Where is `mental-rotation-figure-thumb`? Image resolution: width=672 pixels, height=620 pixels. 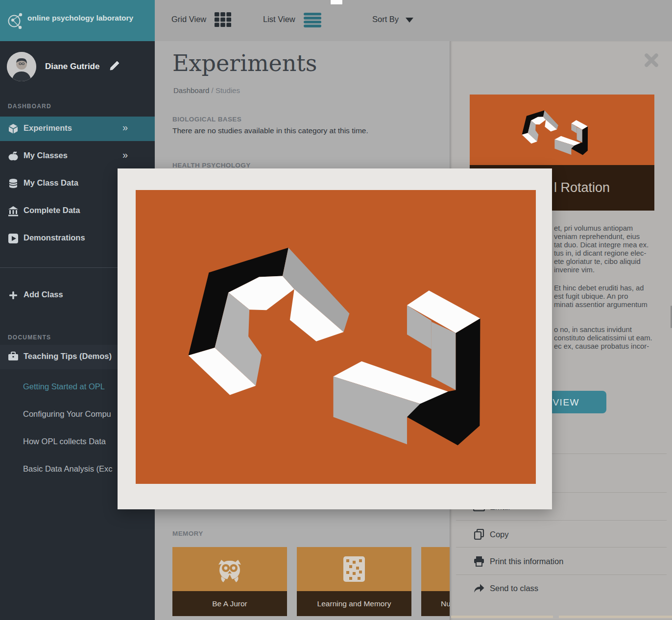 mental-rotation-figure-thumb is located at coordinates (555, 130).